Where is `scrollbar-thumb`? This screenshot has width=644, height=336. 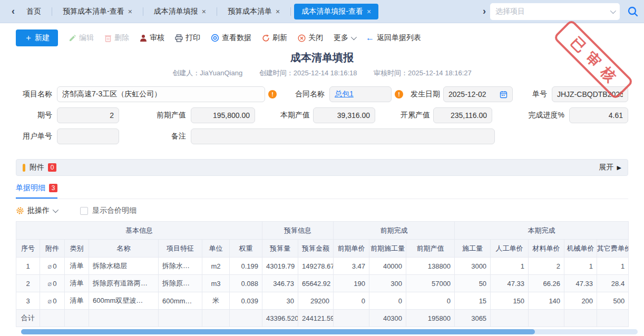 scrollbar-thumb is located at coordinates (278, 332).